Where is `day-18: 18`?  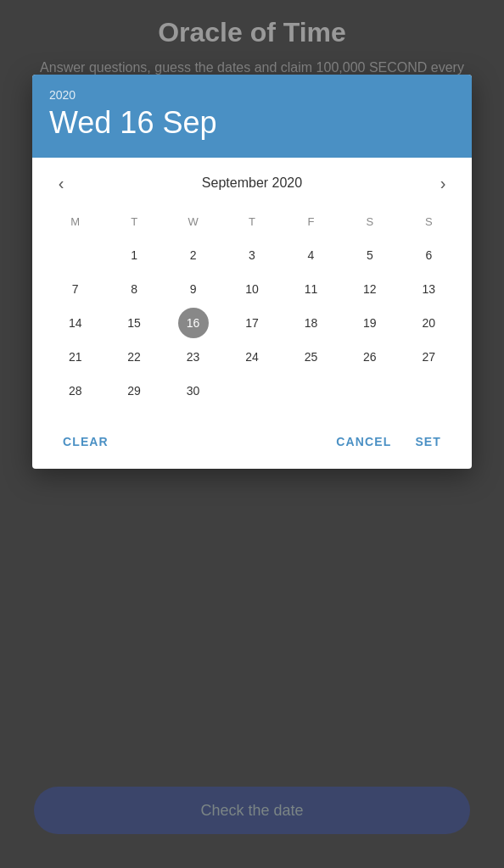 day-18: 18 is located at coordinates (311, 323).